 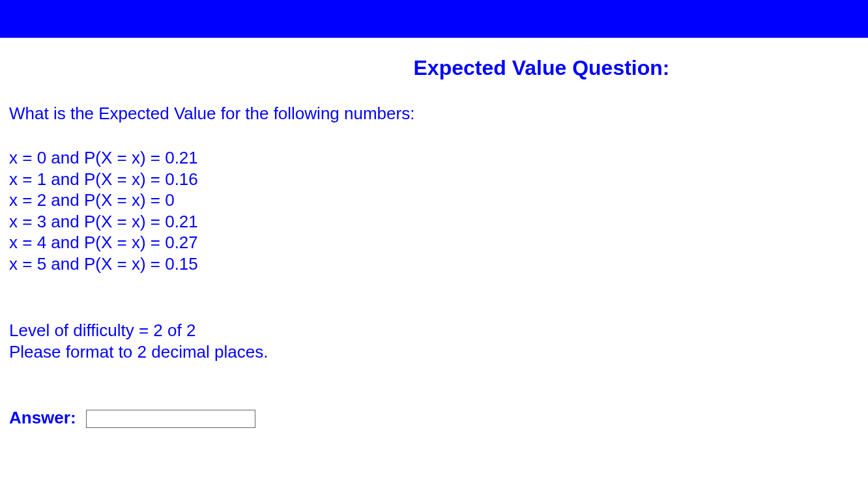 I want to click on top-bar, so click(x=434, y=19).